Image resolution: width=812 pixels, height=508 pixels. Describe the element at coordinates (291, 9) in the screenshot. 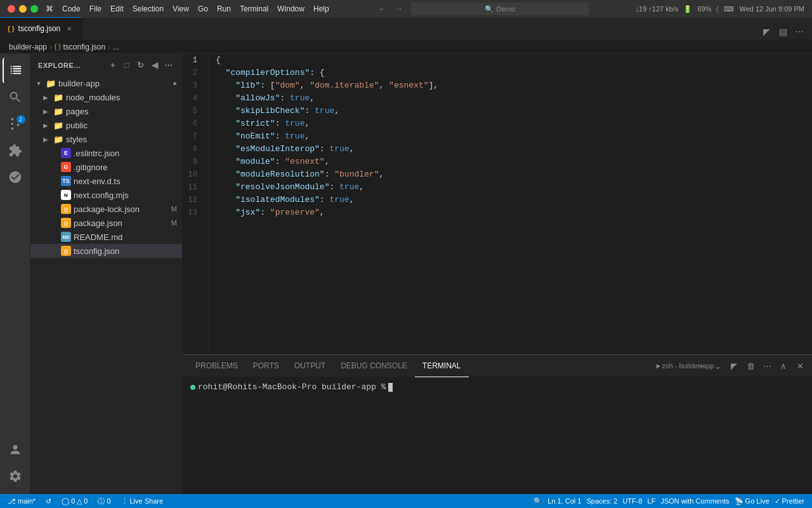

I see `menu-window: Window` at that location.